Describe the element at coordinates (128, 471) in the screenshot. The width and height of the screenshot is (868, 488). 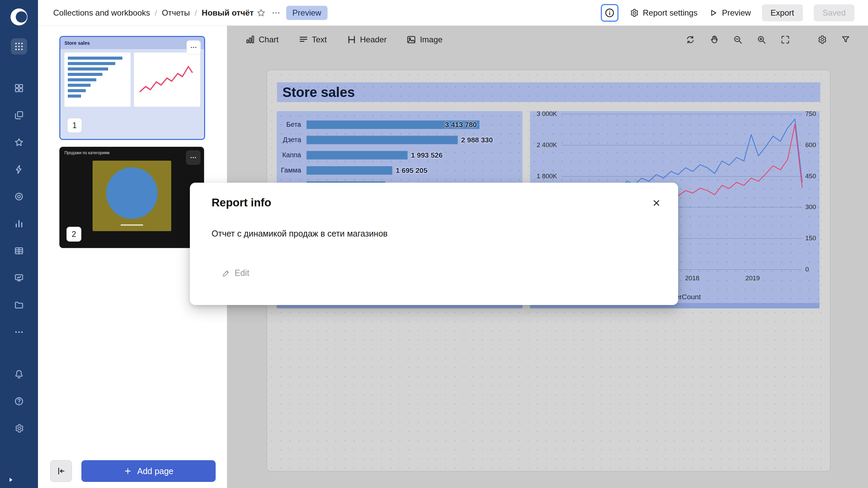
I see `plus-icon` at that location.